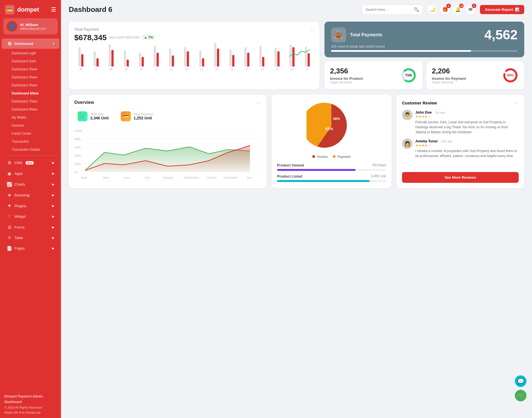 The width and height of the screenshot is (532, 418). Describe the element at coordinates (30, 217) in the screenshot. I see `sidebar-item-widget: ♡ Widget ▶` at that location.